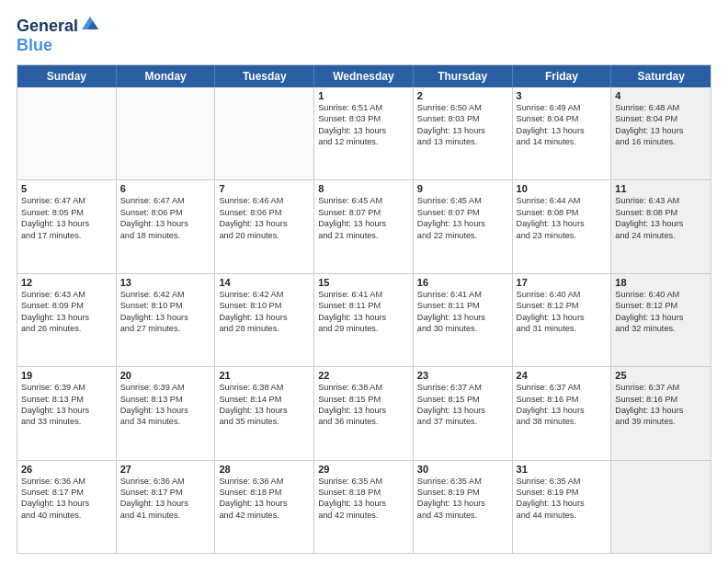 The width and height of the screenshot is (728, 563). I want to click on cell-line: and 41 minutes., so click(165, 515).